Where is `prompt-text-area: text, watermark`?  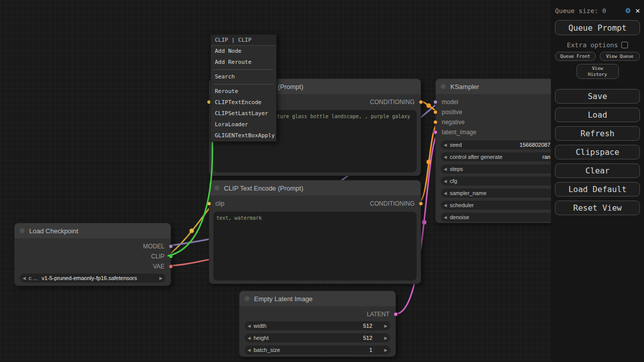
prompt-text-area: text, watermark is located at coordinates (315, 246).